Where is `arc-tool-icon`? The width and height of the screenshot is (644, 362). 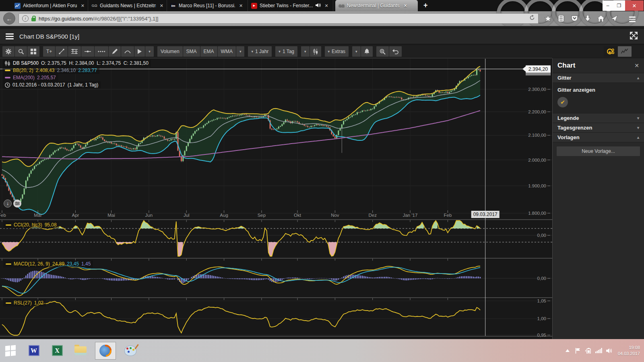 arc-tool-icon is located at coordinates (128, 51).